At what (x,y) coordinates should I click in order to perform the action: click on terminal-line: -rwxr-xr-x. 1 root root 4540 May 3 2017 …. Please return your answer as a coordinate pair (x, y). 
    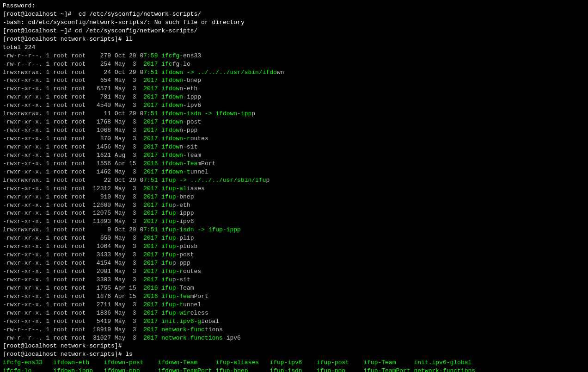
    Looking at the image, I should click on (294, 105).